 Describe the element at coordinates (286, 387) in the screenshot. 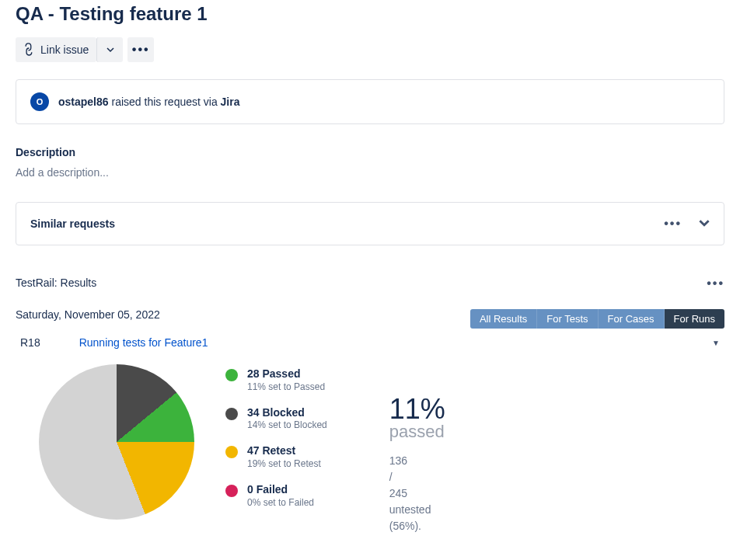

I see `legend-passed-sub: 11% set to Passed` at that location.